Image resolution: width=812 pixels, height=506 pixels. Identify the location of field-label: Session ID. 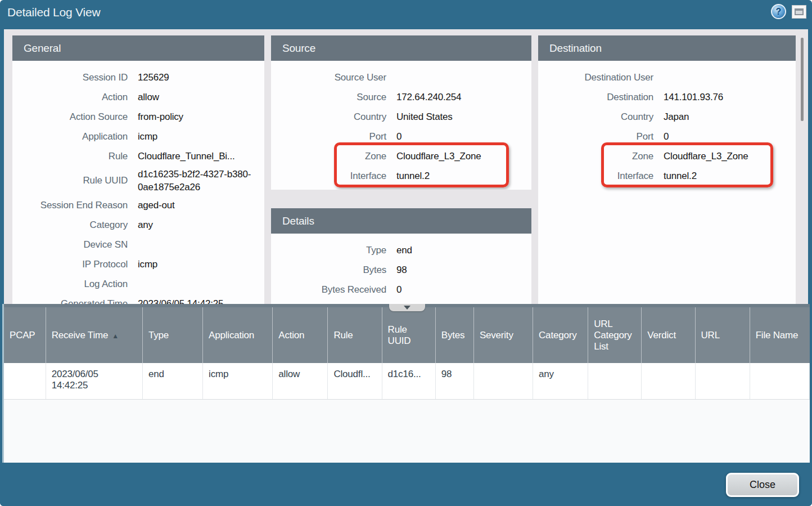
(70, 78).